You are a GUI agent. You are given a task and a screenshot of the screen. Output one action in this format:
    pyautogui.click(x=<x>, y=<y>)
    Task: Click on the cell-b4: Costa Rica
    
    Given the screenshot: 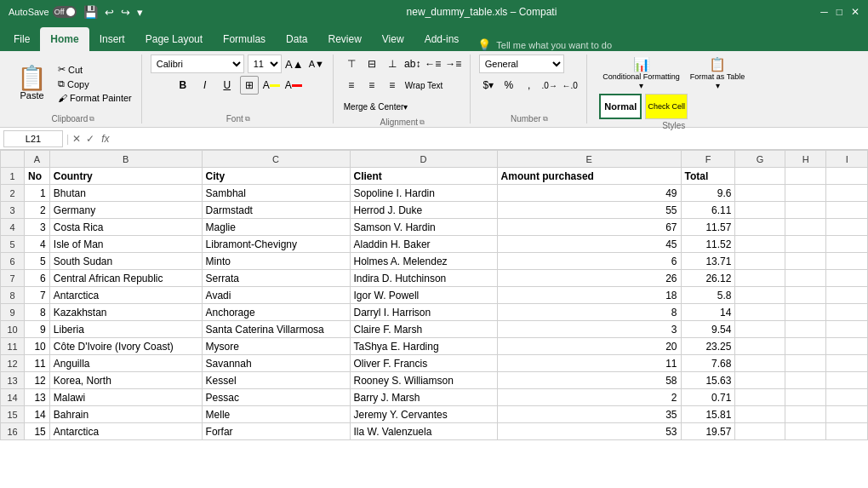 What is the action you would take?
    pyautogui.click(x=126, y=227)
    